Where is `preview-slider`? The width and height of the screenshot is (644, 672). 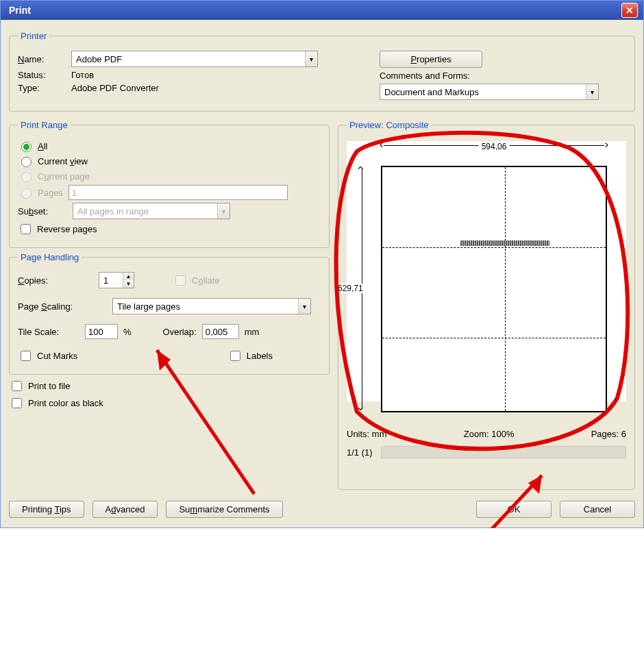 preview-slider is located at coordinates (504, 452).